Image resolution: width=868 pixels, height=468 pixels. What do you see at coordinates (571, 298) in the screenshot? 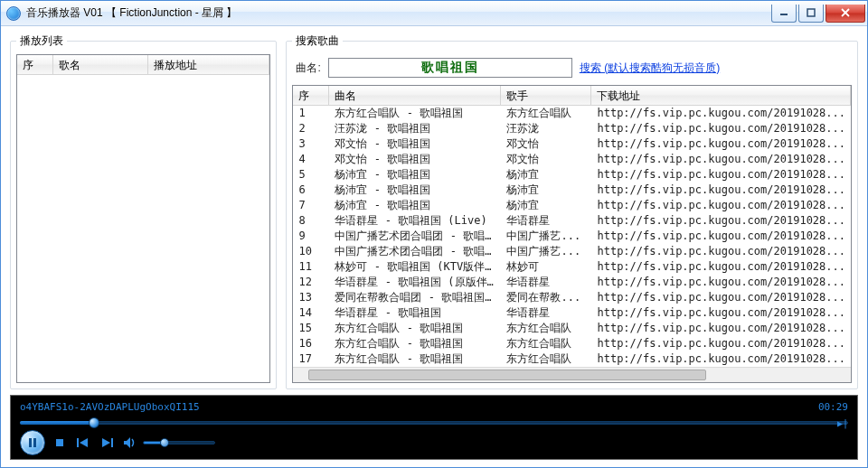
I see `table-row: 13爱同在帮教合唱团 - 歌唱祖国...爱同在帮教...http://fs.vi…` at bounding box center [571, 298].